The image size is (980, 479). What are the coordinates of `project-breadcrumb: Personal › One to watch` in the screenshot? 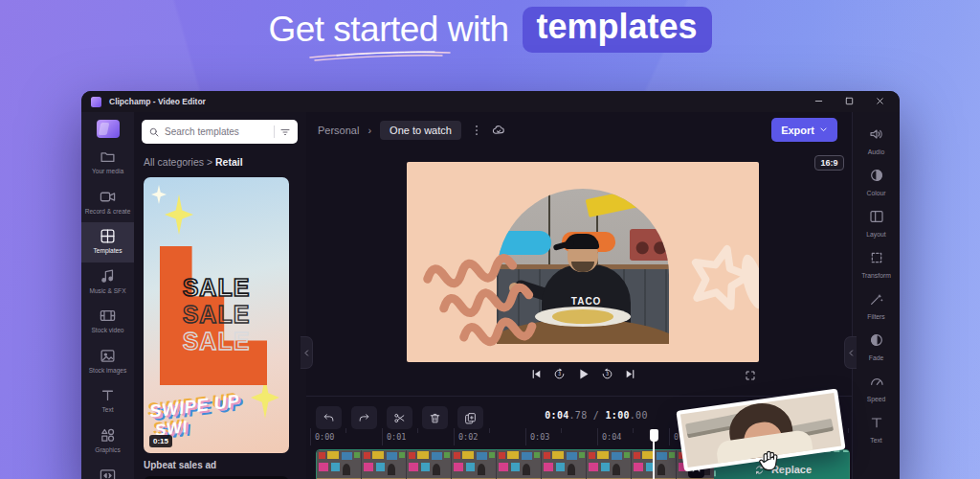 It's located at (412, 130).